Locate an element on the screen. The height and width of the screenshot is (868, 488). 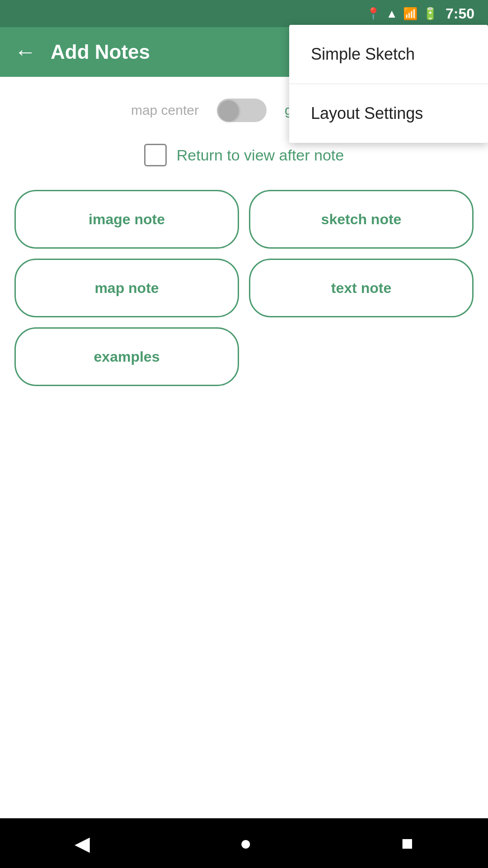
nav-home-button: ● is located at coordinates (246, 843).